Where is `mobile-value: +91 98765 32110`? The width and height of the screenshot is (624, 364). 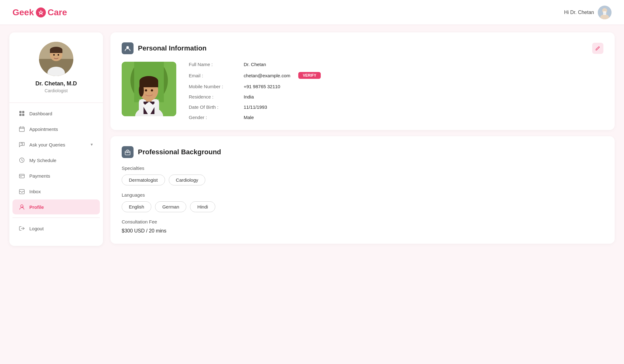 mobile-value: +91 98765 32110 is located at coordinates (262, 87).